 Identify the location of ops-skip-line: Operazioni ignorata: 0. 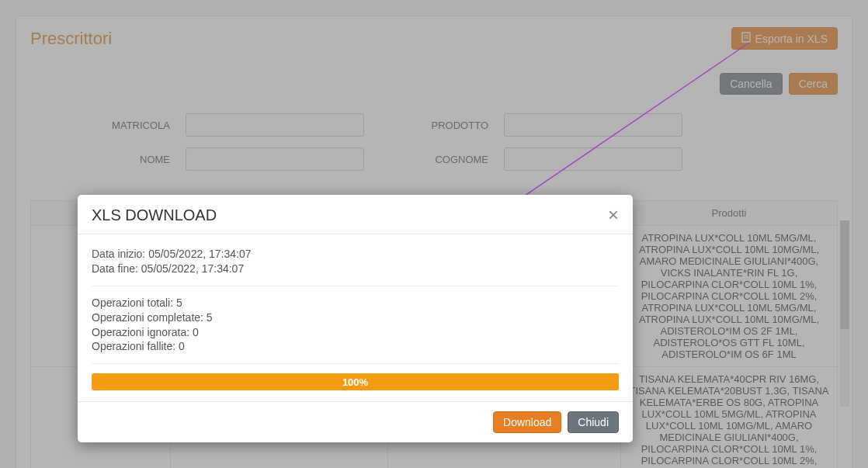
(356, 332).